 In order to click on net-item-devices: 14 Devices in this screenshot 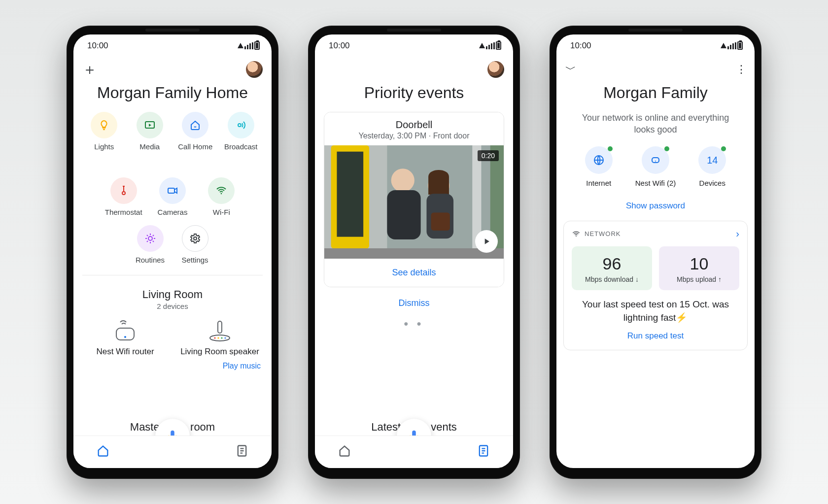, I will do `click(712, 167)`.